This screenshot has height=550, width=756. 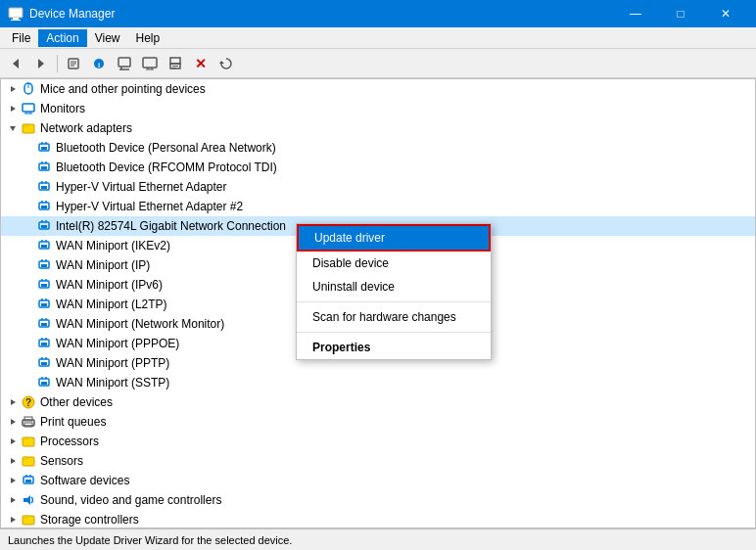 I want to click on context-menu: Update driverDisable deviceUninstall dev…, so click(x=394, y=292).